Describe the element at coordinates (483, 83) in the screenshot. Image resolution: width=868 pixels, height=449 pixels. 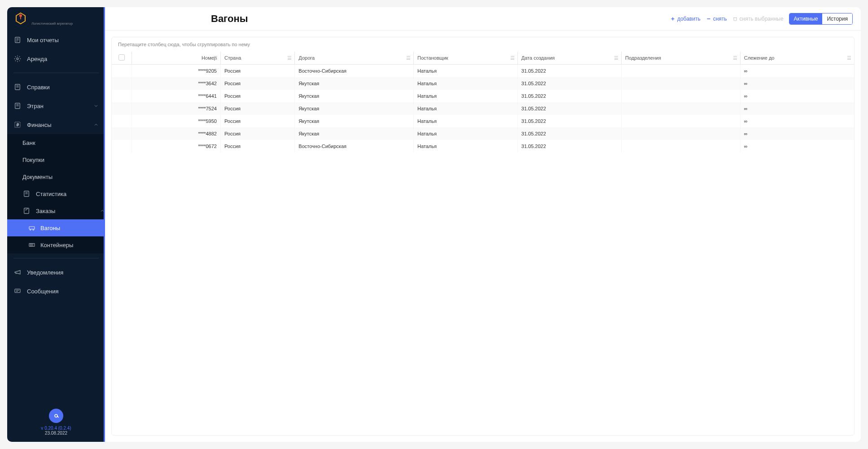
I see `table-row: ****3642РоссияЯкутскаяНаталья31.05.2022∞` at that location.